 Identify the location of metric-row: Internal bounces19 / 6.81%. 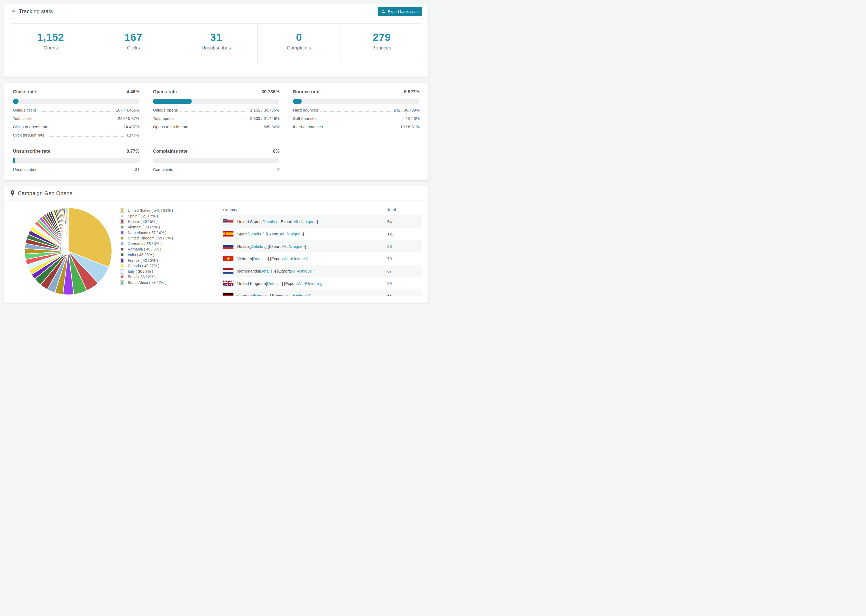
(356, 127).